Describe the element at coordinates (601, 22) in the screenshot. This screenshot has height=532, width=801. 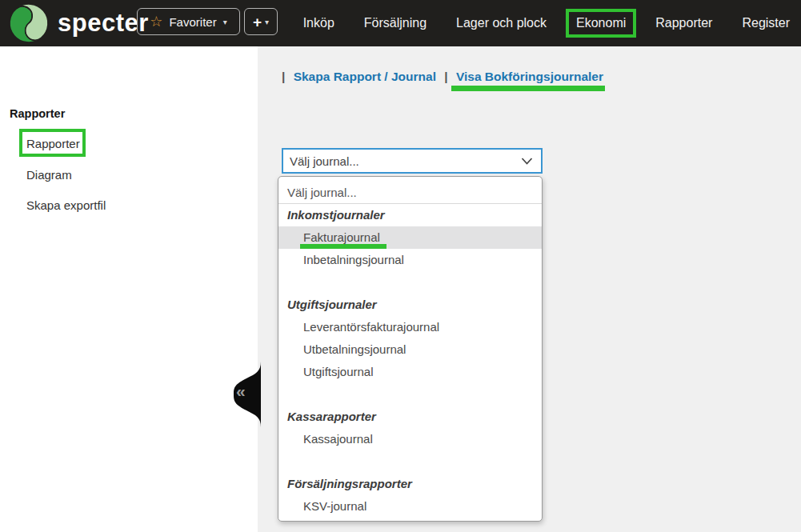
I see `nav-item-label: Ekonomi` at that location.